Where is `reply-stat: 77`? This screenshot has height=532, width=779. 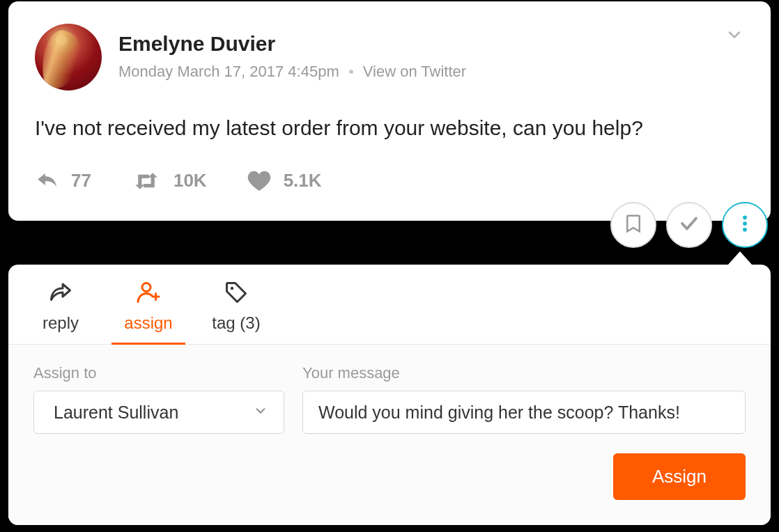 reply-stat: 77 is located at coordinates (63, 181).